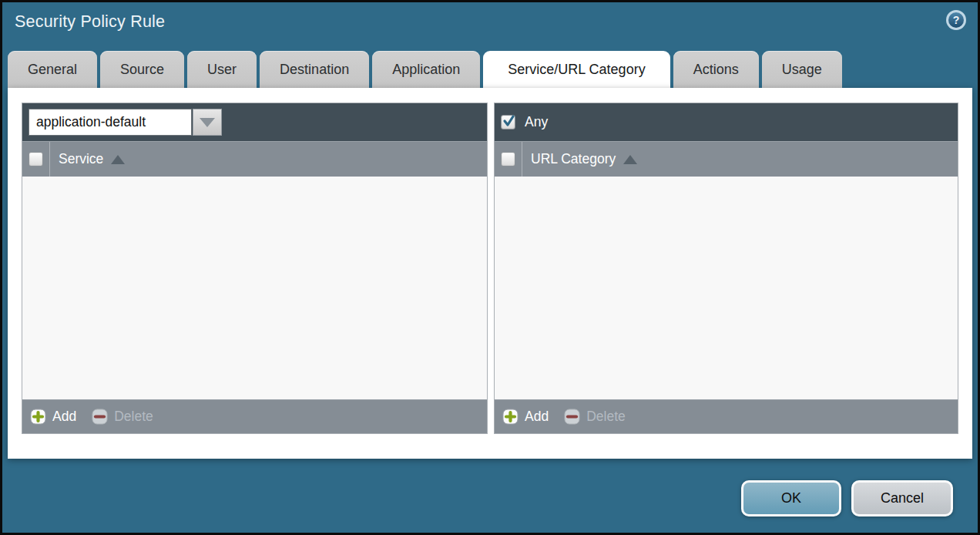 This screenshot has height=535, width=980. What do you see at coordinates (425, 69) in the screenshot?
I see `tab-bar: General Source User Destination Applicat…` at bounding box center [425, 69].